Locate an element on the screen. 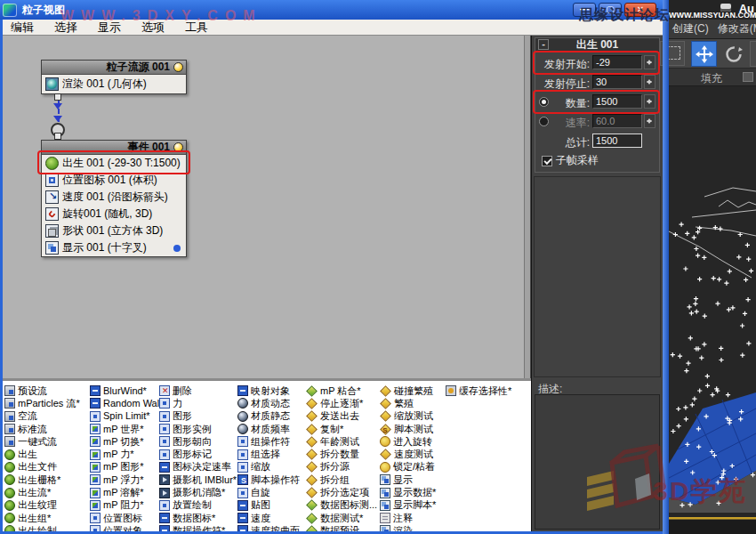 The width and height of the screenshot is (756, 534). depot-item: 脚本操作符 is located at coordinates (269, 480).